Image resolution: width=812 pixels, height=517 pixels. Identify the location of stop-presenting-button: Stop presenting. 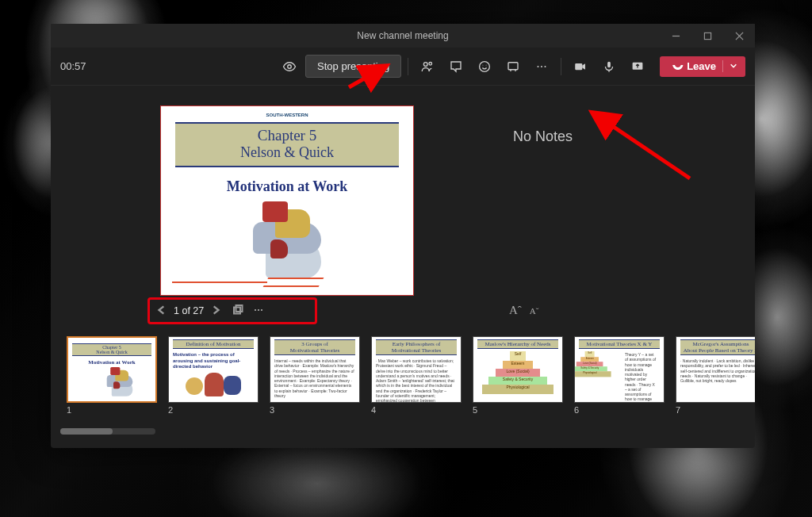
(354, 67).